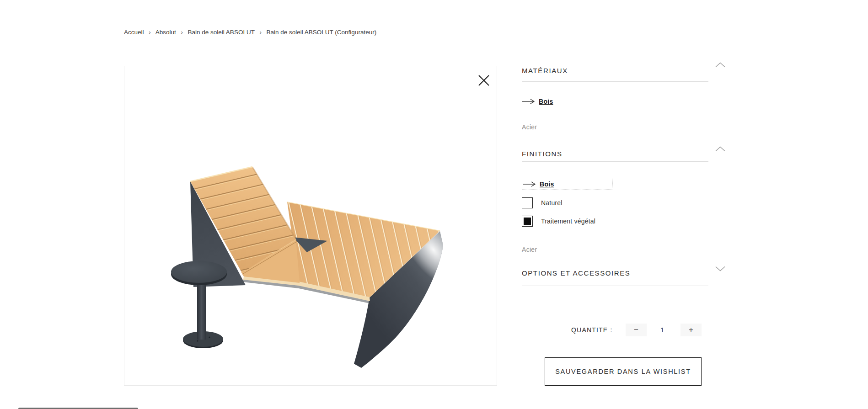 The width and height of the screenshot is (868, 409). Describe the element at coordinates (547, 184) in the screenshot. I see `finitions-bois-link: Bois` at that location.